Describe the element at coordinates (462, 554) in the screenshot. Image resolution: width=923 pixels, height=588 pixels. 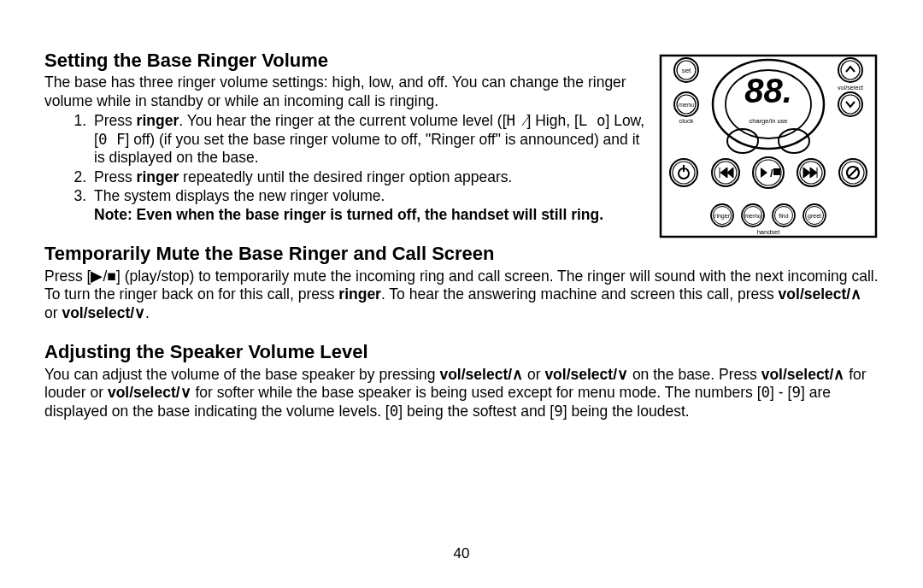
I see `page-number: 40` at that location.